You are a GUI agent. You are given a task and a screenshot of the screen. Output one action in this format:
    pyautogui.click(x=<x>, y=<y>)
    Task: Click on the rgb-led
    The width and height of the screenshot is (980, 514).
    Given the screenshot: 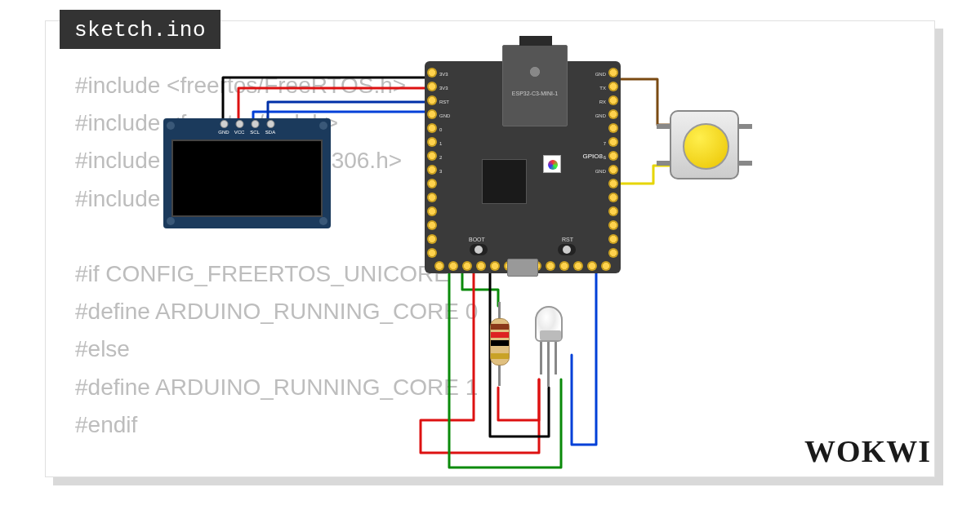 What is the action you would take?
    pyautogui.click(x=549, y=324)
    